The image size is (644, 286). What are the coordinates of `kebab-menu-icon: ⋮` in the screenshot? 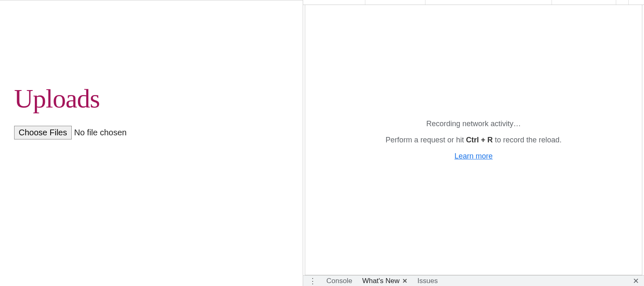 It's located at (313, 281).